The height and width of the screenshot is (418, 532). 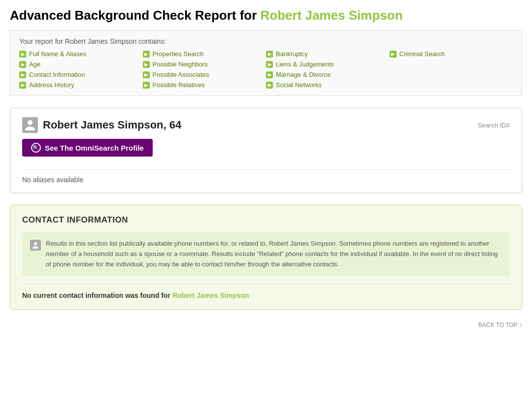 I want to click on no-contact-found: No current contact information was found…, so click(x=266, y=291).